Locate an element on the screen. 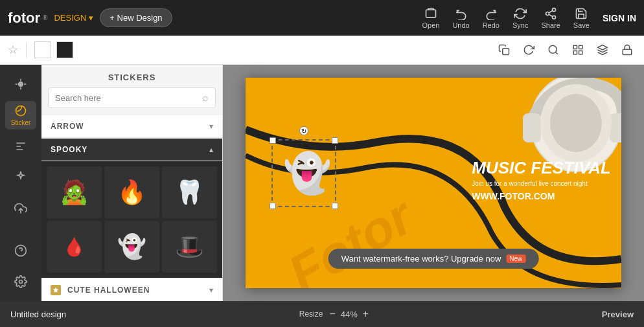  zoom-out-button: − is located at coordinates (332, 314).